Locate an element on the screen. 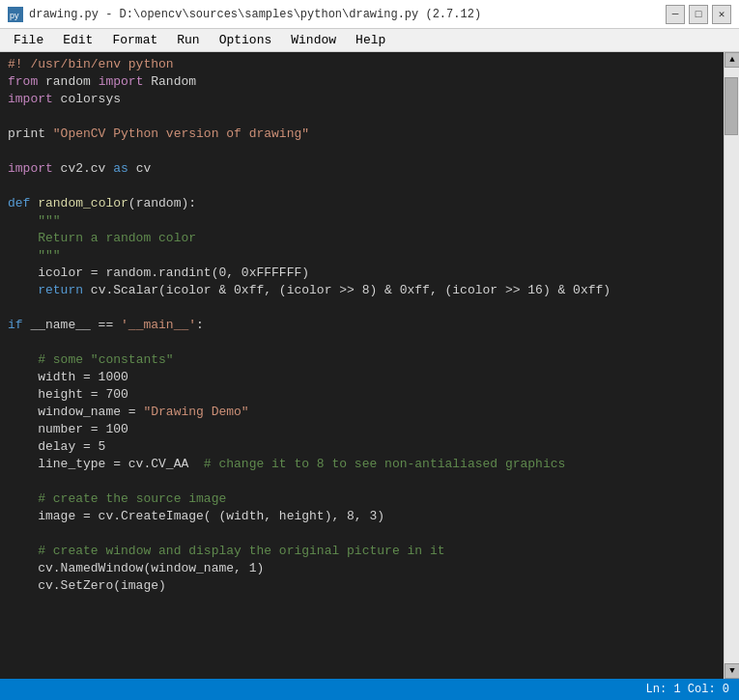 Image resolution: width=739 pixels, height=700 pixels. menu-item-window: Window is located at coordinates (313, 41).